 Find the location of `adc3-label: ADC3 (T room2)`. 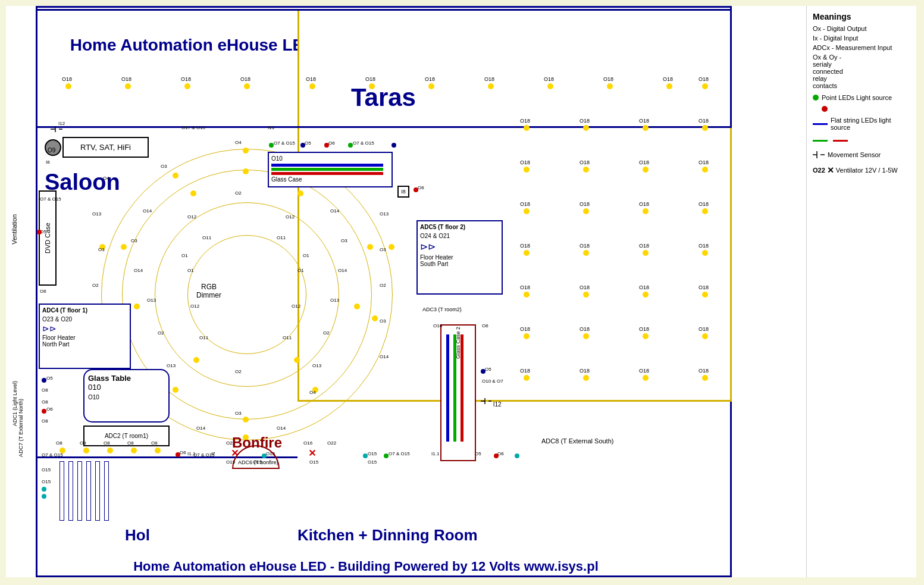

adc3-label: ADC3 (T room2) is located at coordinates (442, 309).